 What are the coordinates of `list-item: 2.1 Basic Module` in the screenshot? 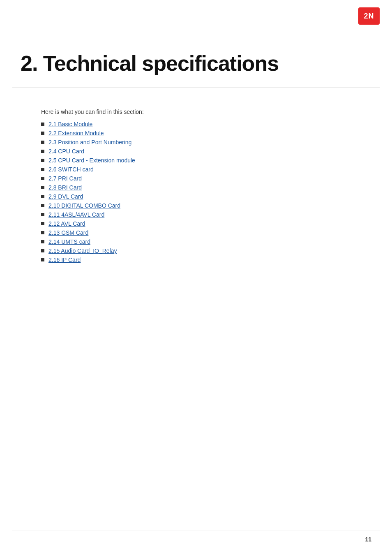 It's located at (200, 124).